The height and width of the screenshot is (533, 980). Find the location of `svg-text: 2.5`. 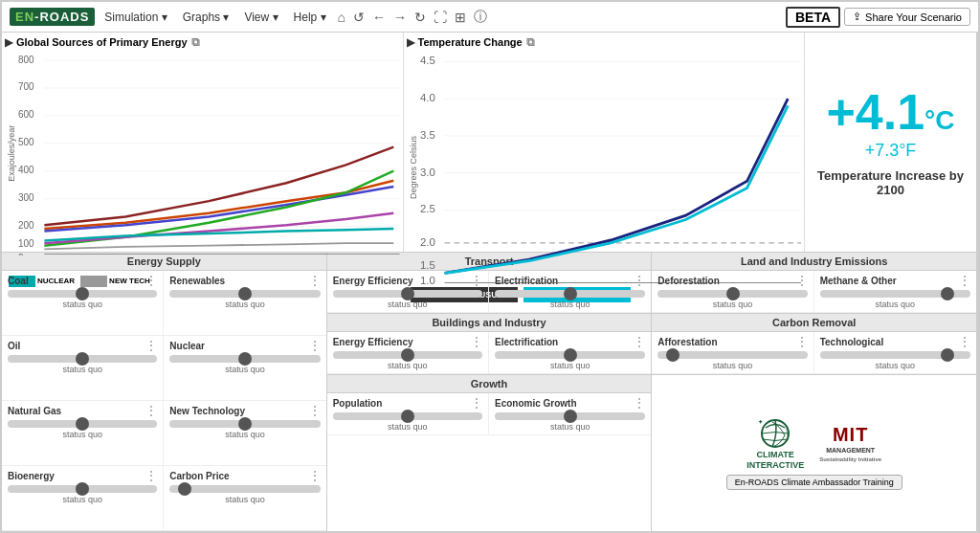

svg-text: 2.5 is located at coordinates (428, 209).